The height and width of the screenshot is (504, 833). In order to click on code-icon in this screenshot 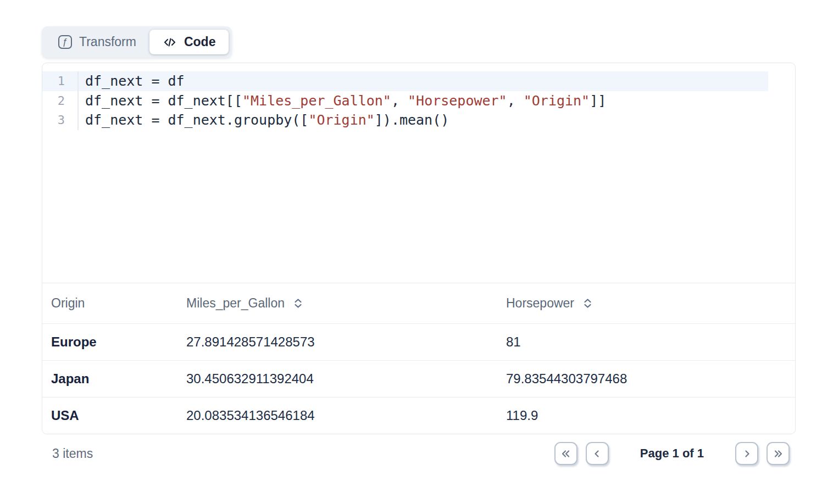, I will do `click(170, 42)`.